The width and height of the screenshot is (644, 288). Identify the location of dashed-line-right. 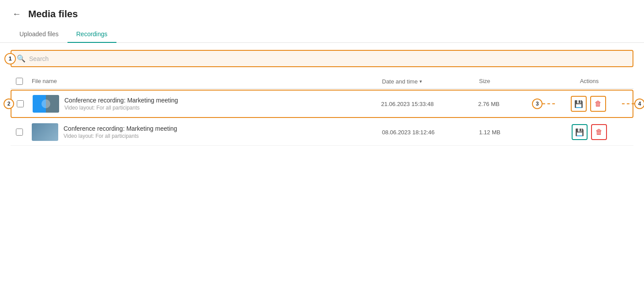
(628, 104).